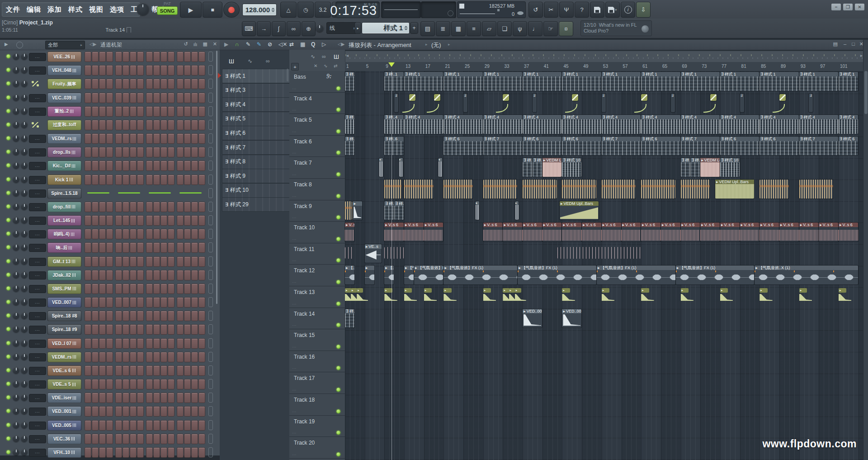 The height and width of the screenshot is (460, 868). What do you see at coordinates (571, 167) in the screenshot?
I see `pattern-clip: ∃样式 10` at bounding box center [571, 167].